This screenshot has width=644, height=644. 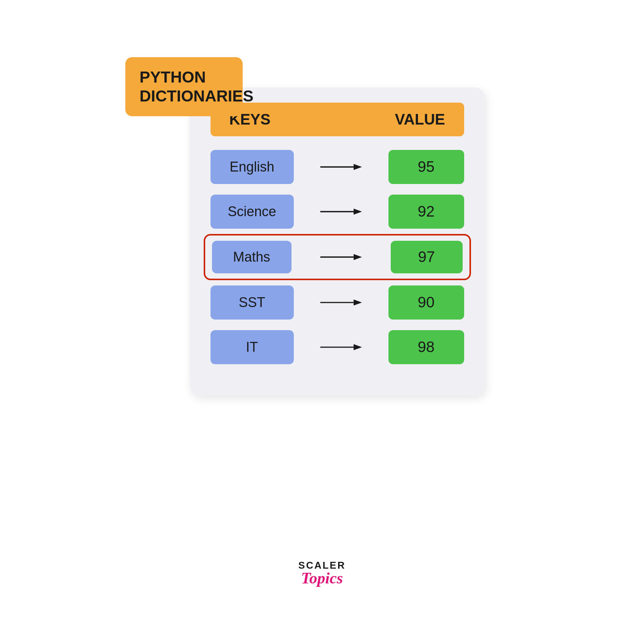 I want to click on key-english: English, so click(x=252, y=167).